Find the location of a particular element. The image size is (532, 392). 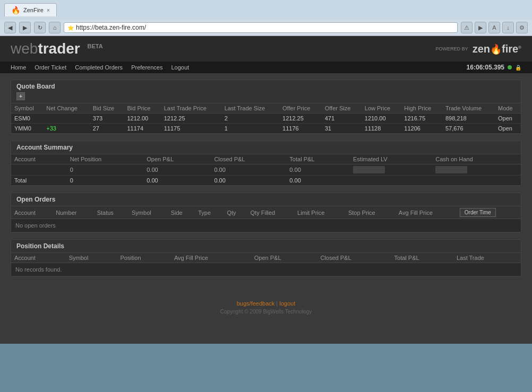

ymm0-mode: Open is located at coordinates (508, 128).